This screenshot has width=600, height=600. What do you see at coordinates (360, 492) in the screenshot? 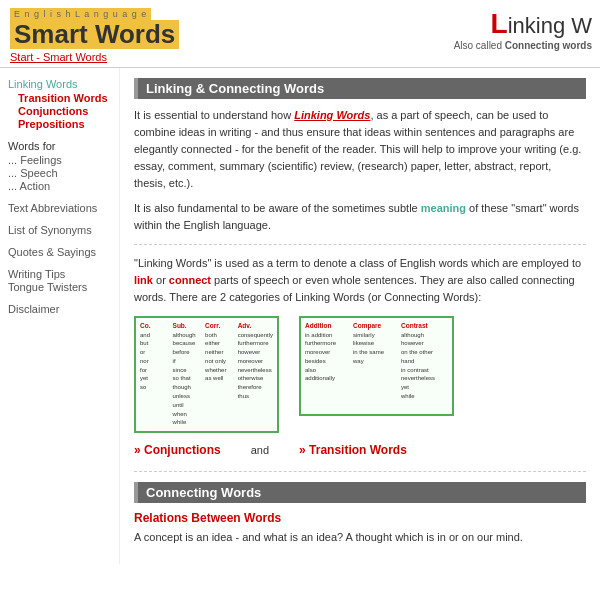
I see `section2-header: Connecting Words` at bounding box center [360, 492].